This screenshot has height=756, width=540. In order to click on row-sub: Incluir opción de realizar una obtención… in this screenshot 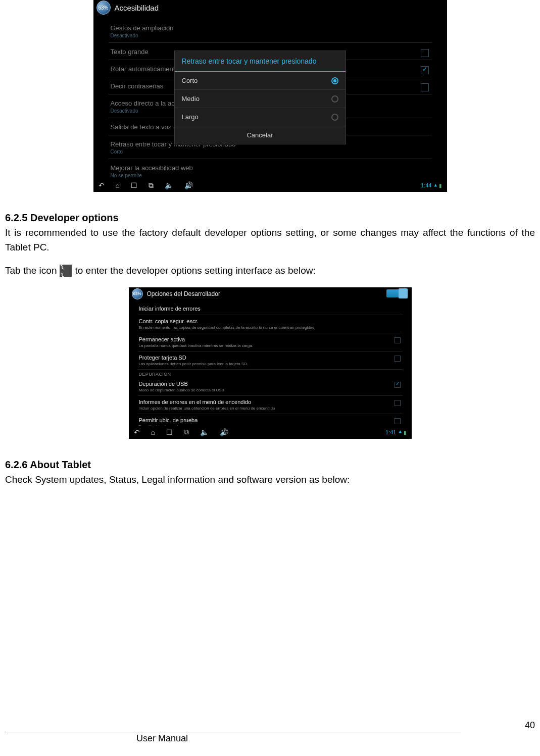, I will do `click(270, 408)`.